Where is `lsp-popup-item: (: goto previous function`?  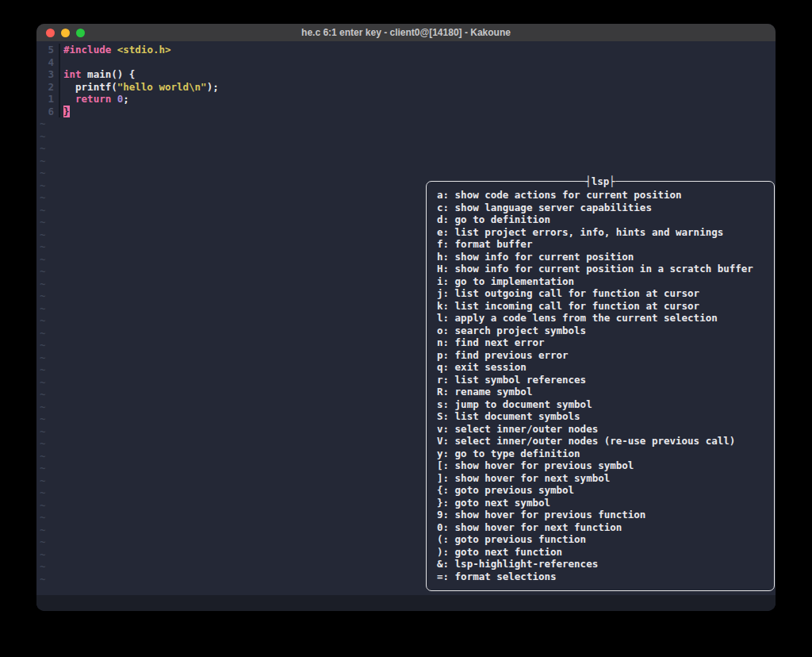
lsp-popup-item: (: goto previous function is located at coordinates (601, 540).